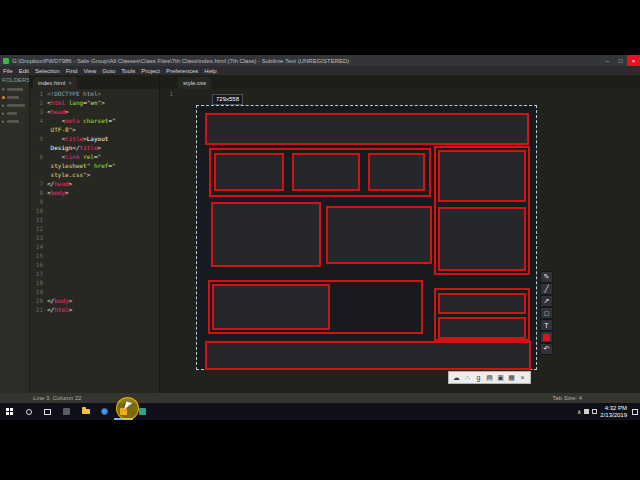  What do you see at coordinates (490, 378) in the screenshot?
I see `print-icon: ▤` at bounding box center [490, 378].